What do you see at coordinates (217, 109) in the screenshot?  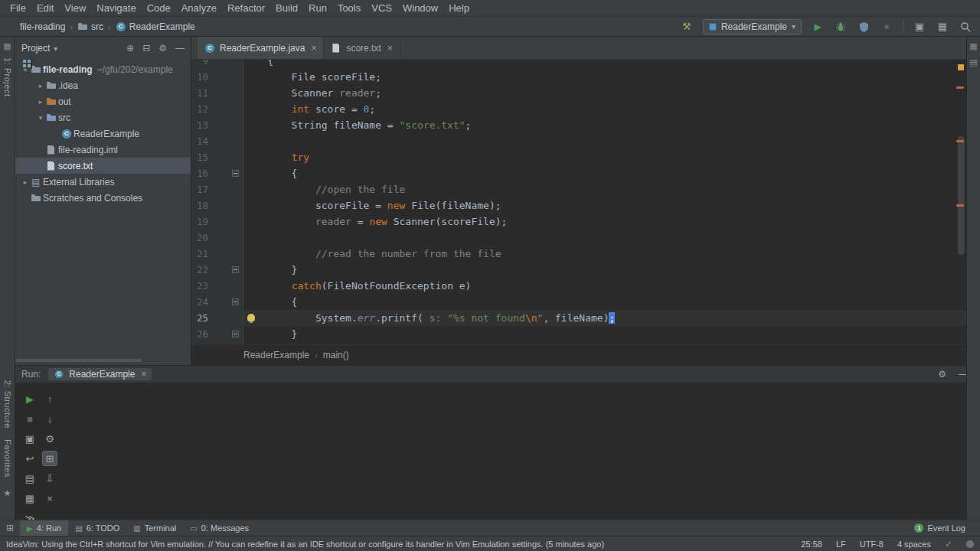 I see `gutter-cell: 12` at bounding box center [217, 109].